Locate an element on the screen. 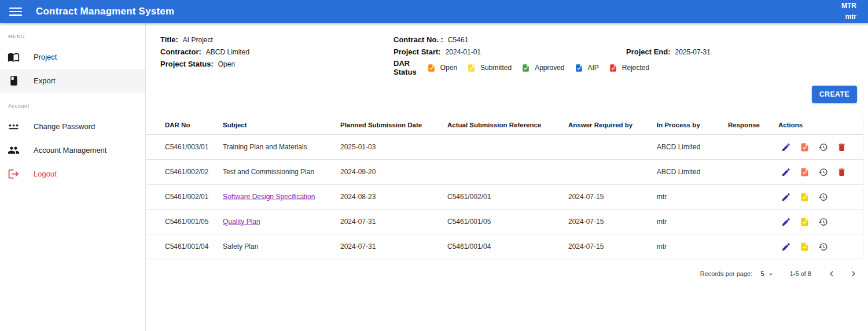 Image resolution: width=868 pixels, height=331 pixels. cell-in-process-by: ABCD Limited is located at coordinates (692, 147).